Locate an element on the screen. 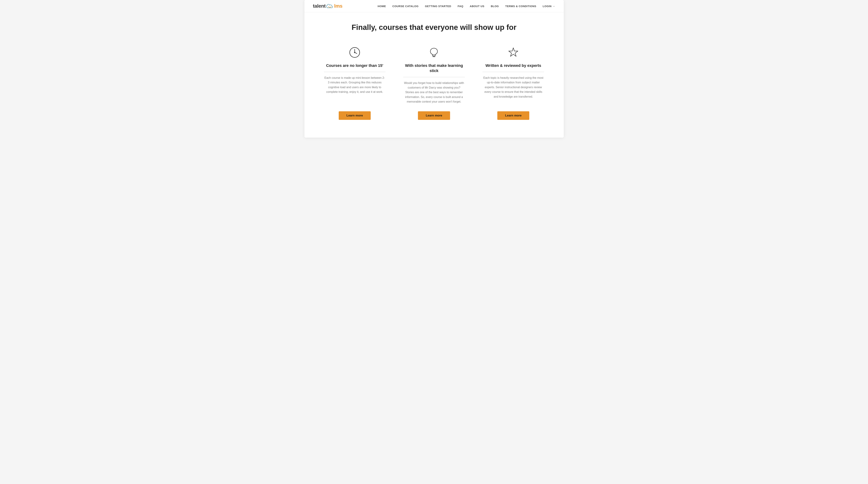  nav-item-getting-started: GETTING STARTED is located at coordinates (438, 6).